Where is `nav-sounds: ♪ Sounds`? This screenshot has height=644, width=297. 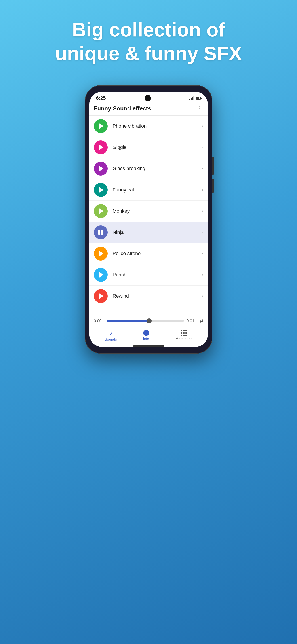
nav-sounds: ♪ Sounds is located at coordinates (111, 336).